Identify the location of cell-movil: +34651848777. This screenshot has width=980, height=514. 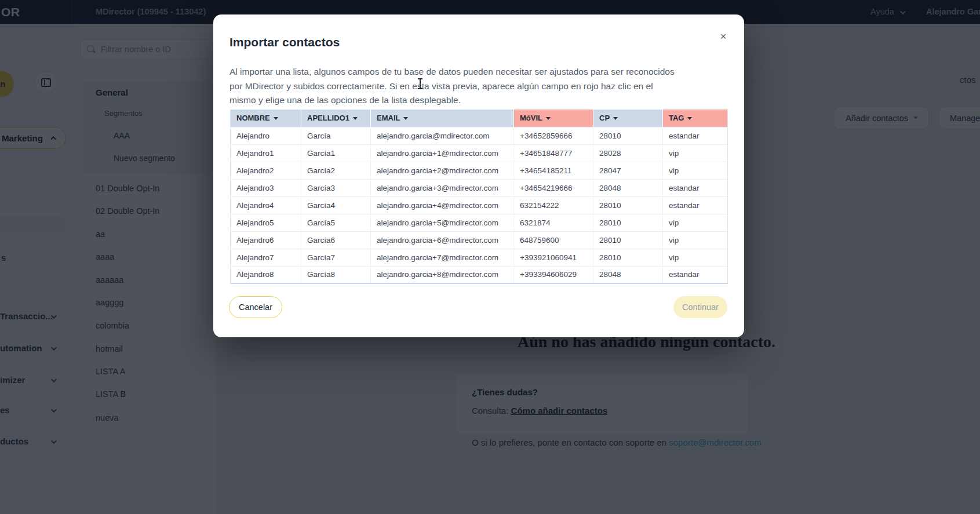
(554, 153).